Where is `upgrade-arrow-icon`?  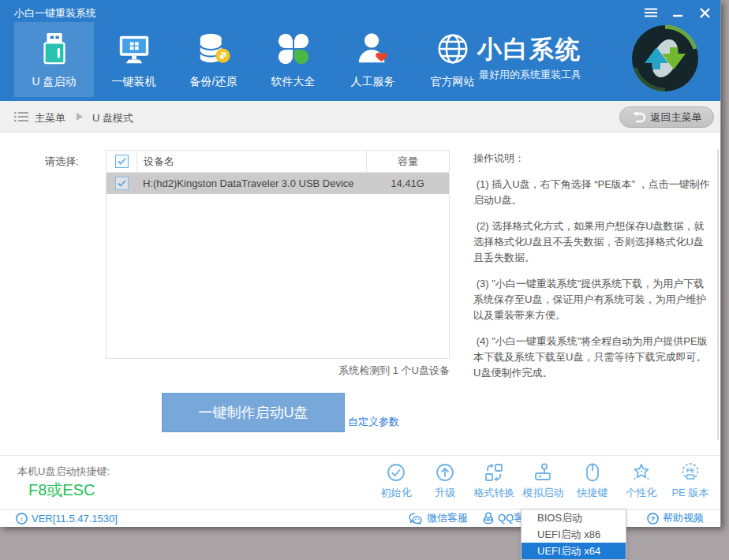 upgrade-arrow-icon is located at coordinates (445, 472).